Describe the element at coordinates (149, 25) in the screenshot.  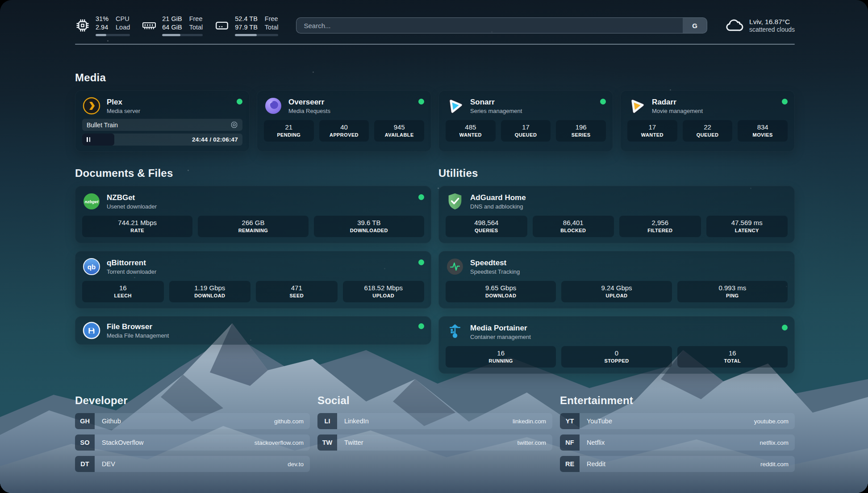
I see `memory-icon` at that location.